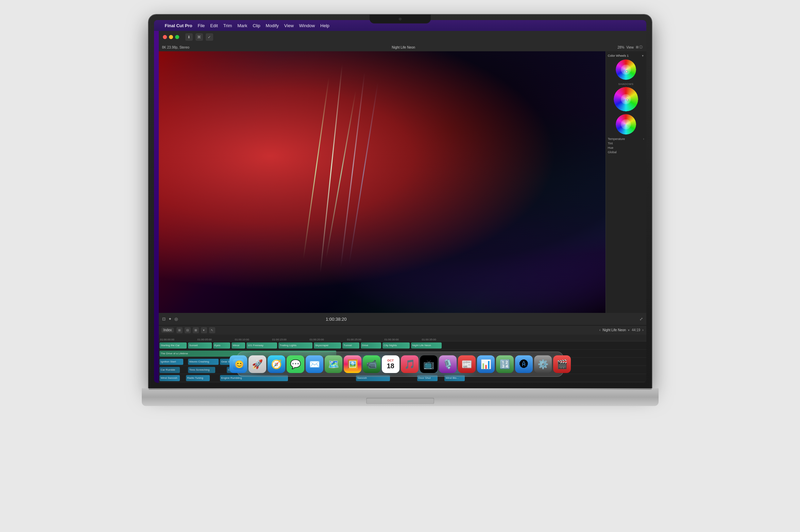 The height and width of the screenshot is (532, 800). What do you see at coordinates (209, 37) in the screenshot?
I see `check-icon: ✓` at bounding box center [209, 37].